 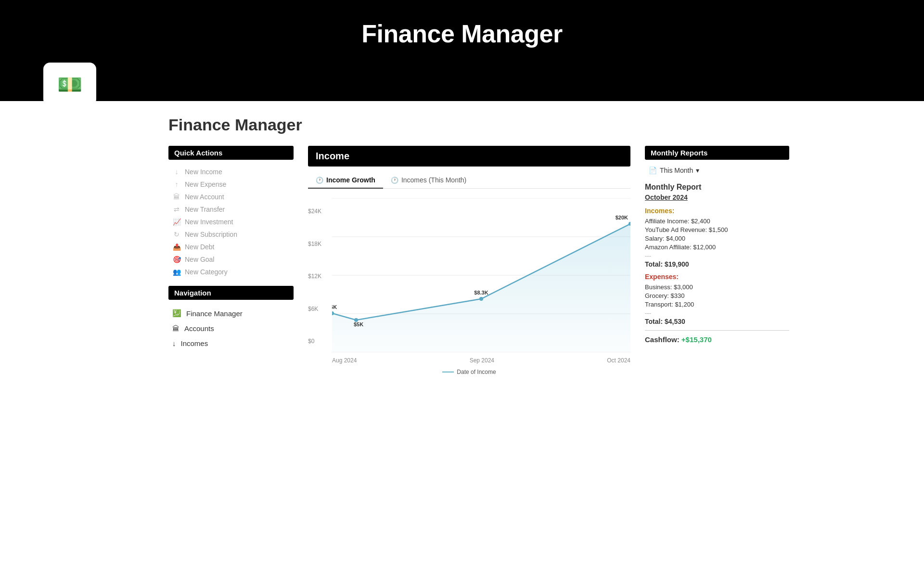 What do you see at coordinates (231, 272) in the screenshot?
I see `qa-new-category: 👥 New Category` at bounding box center [231, 272].